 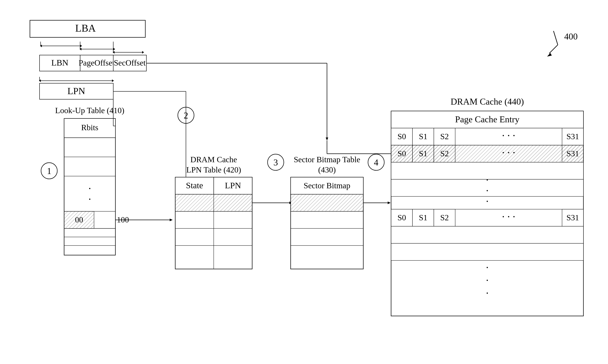 What do you see at coordinates (327, 159) in the screenshot?
I see `sector-bitmap-table-label1: Sector Bitmap Table` at bounding box center [327, 159].